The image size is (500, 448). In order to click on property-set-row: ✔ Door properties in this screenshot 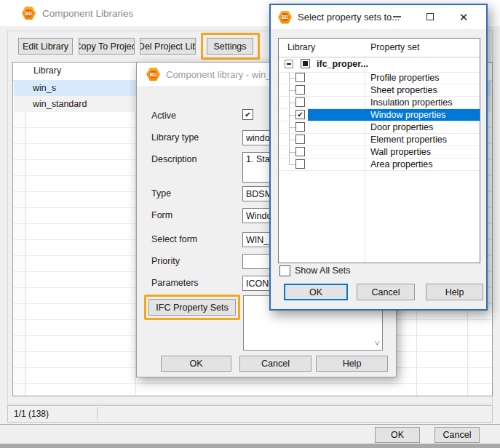, I will do `click(379, 128)`.